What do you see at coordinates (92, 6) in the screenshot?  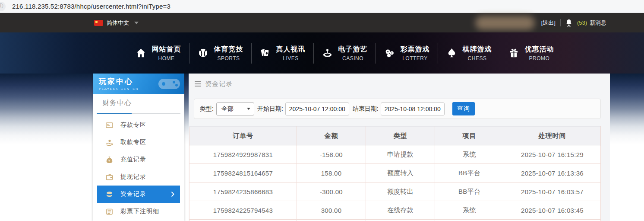 I see `url-text: 216.118.235.52:8783/hhcp/usercenter.html…` at bounding box center [92, 6].